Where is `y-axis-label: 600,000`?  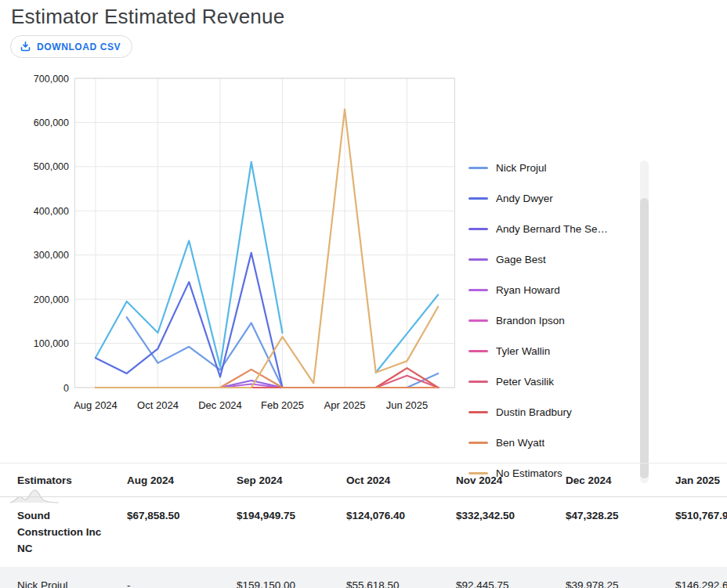
y-axis-label: 600,000 is located at coordinates (52, 123).